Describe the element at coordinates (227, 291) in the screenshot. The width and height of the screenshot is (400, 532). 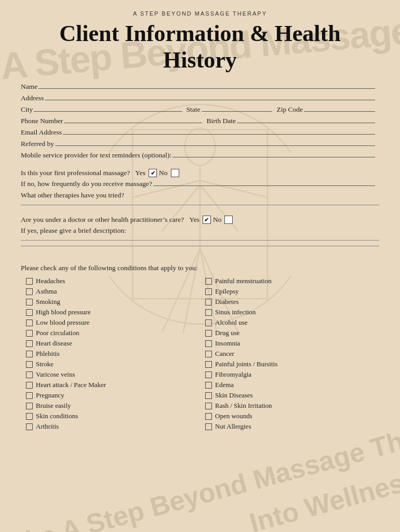
I see `condition-label: Epilepsy` at that location.